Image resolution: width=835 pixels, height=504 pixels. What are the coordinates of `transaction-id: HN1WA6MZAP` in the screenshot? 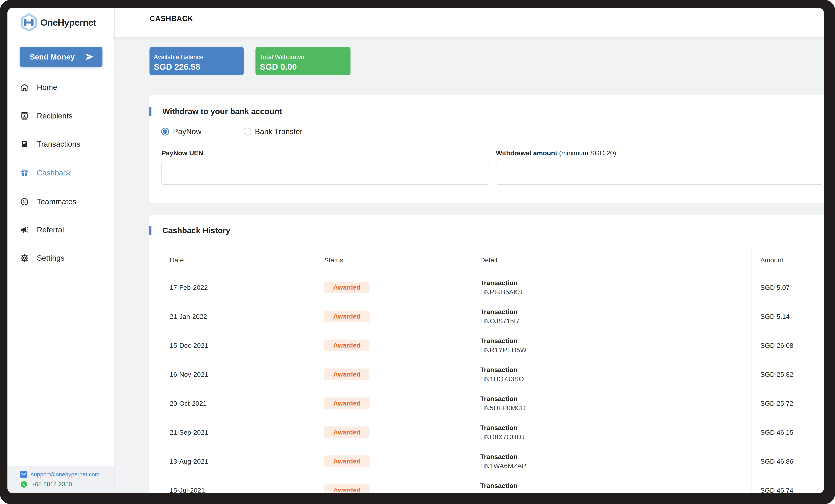 It's located at (615, 466).